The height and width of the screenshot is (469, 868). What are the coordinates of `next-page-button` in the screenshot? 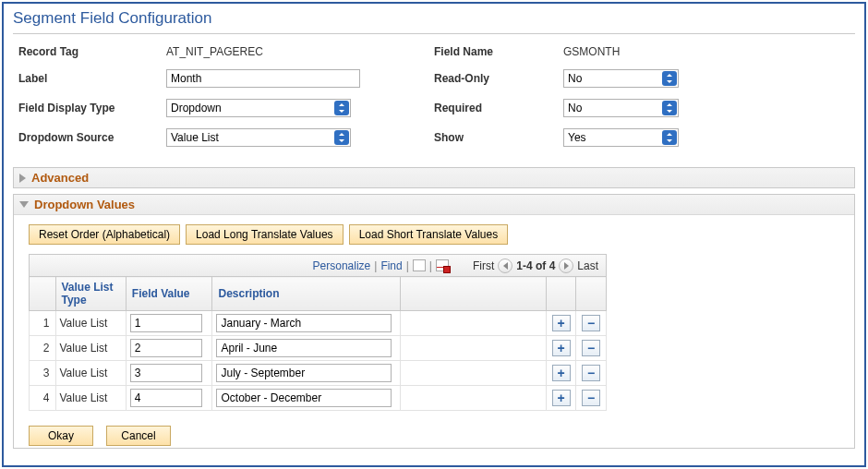 It's located at (566, 266).